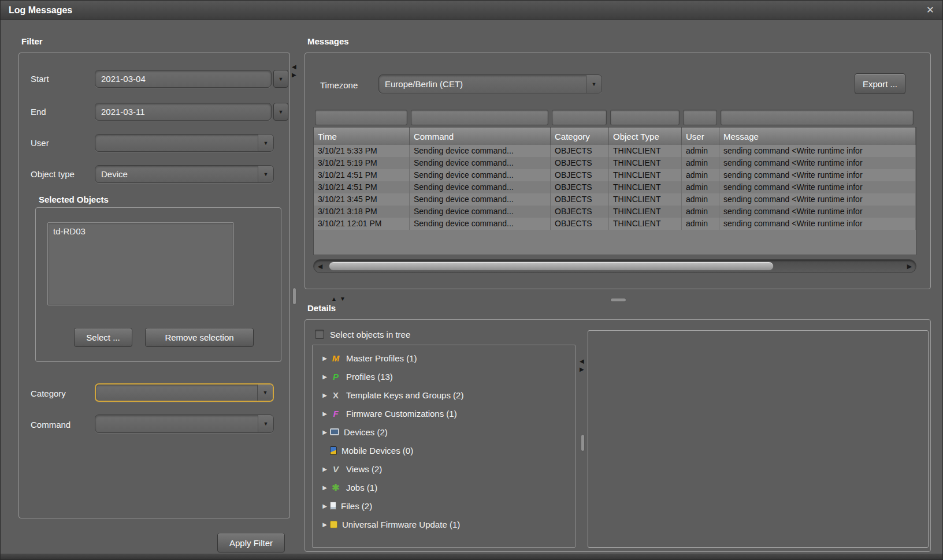  I want to click on apply-filter-button-label: Apply Filter, so click(251, 543).